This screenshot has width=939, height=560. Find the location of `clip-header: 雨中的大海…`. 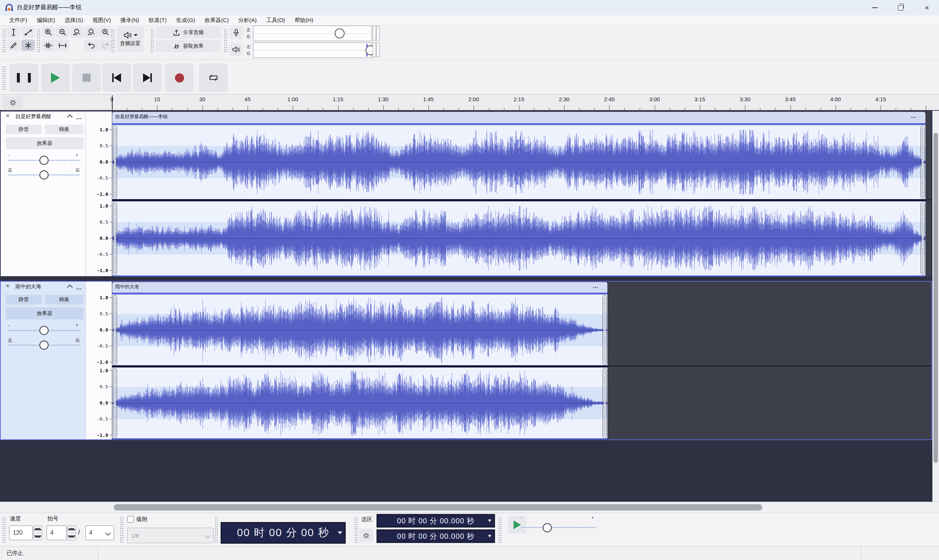

clip-header: 雨中的大海… is located at coordinates (360, 288).